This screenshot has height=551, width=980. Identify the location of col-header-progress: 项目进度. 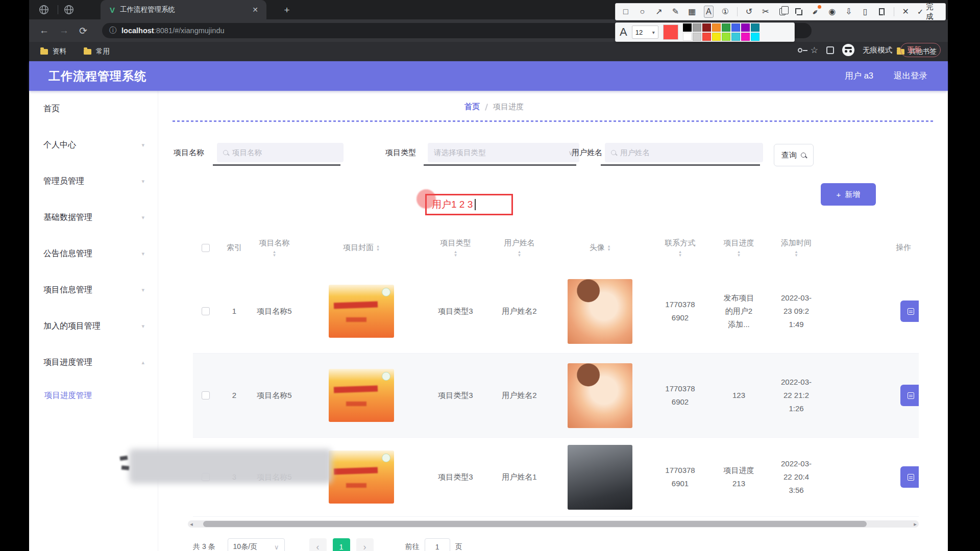
(739, 248).